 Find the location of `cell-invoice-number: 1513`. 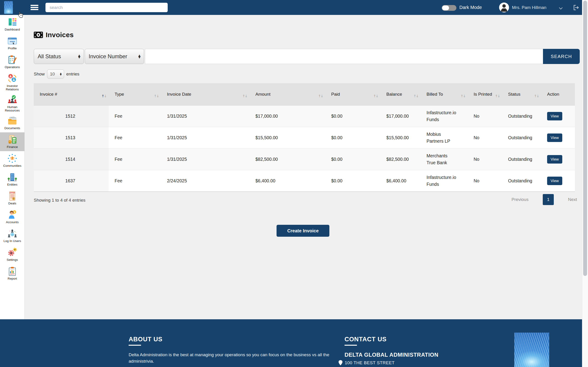

cell-invoice-number: 1513 is located at coordinates (71, 138).